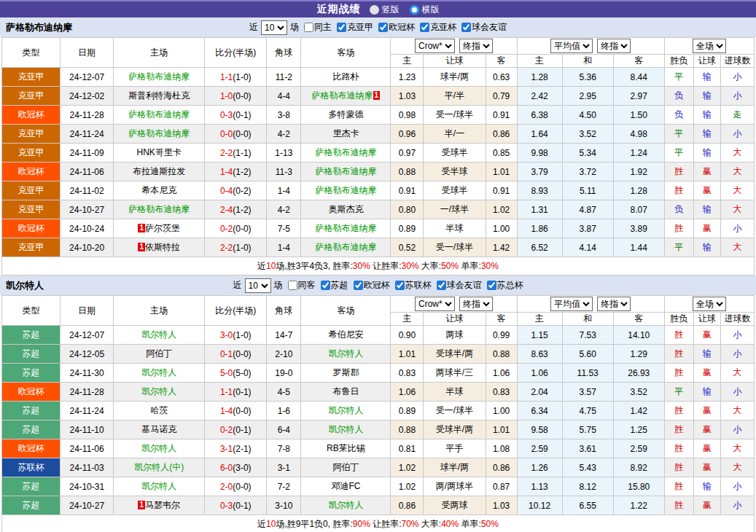 This screenshot has height=532, width=756. What do you see at coordinates (159, 430) in the screenshot?
I see `home-team: 基马诺克` at bounding box center [159, 430].